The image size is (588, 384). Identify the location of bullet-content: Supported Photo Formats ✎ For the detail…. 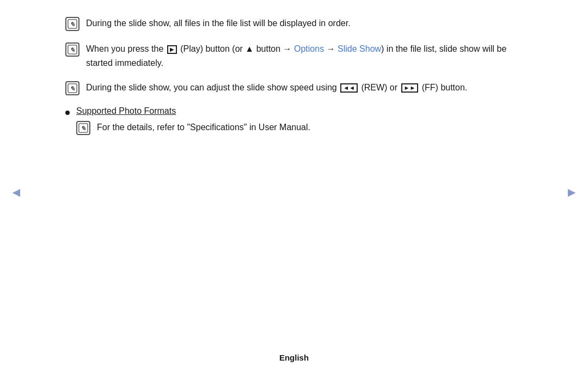
(299, 121).